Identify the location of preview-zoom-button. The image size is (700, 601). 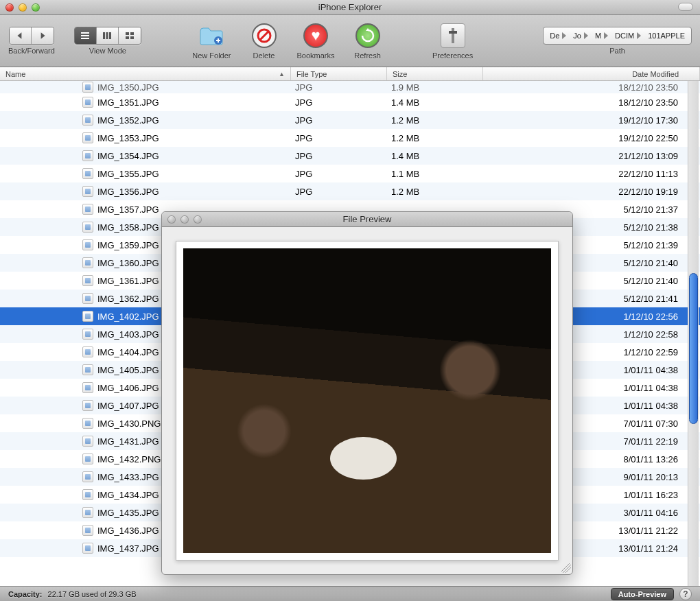
(198, 220).